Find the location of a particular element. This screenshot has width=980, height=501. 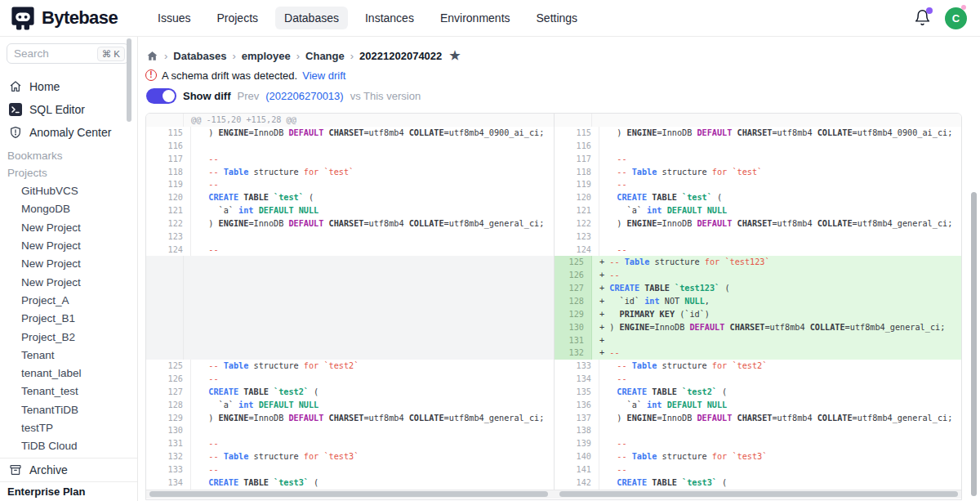

sidebar-project-testtp: testTP is located at coordinates (69, 427).